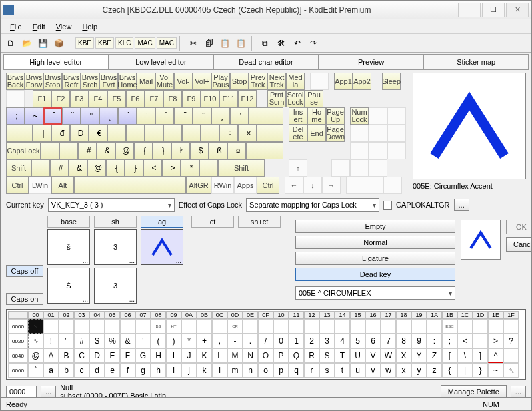 The width and height of the screenshot is (532, 411). What do you see at coordinates (313, 43) in the screenshot?
I see `redo-icon: ↷` at bounding box center [313, 43].